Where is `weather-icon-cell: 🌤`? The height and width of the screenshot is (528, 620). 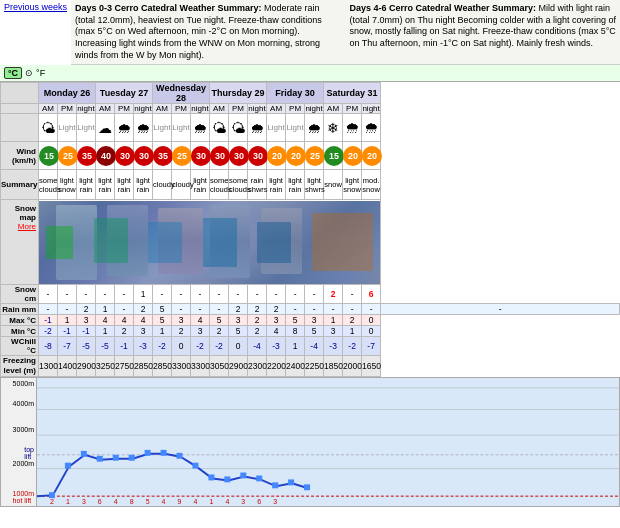
weather-icon-cell: 🌤 is located at coordinates (48, 128).